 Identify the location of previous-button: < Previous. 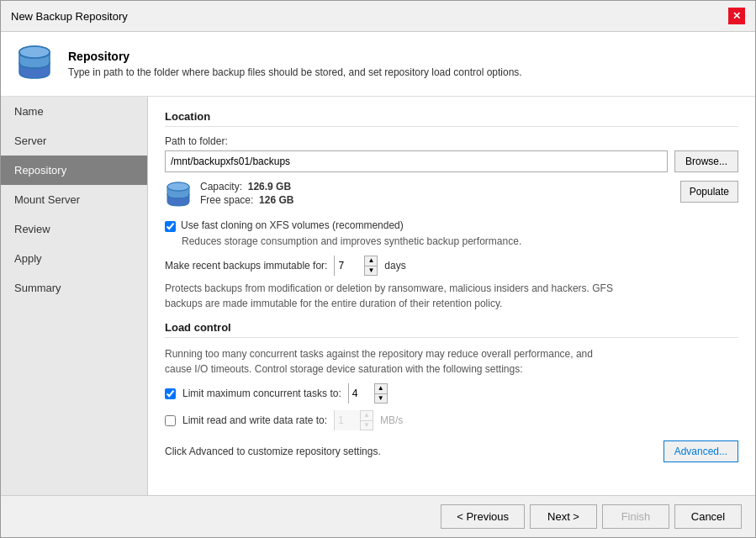
(483, 516).